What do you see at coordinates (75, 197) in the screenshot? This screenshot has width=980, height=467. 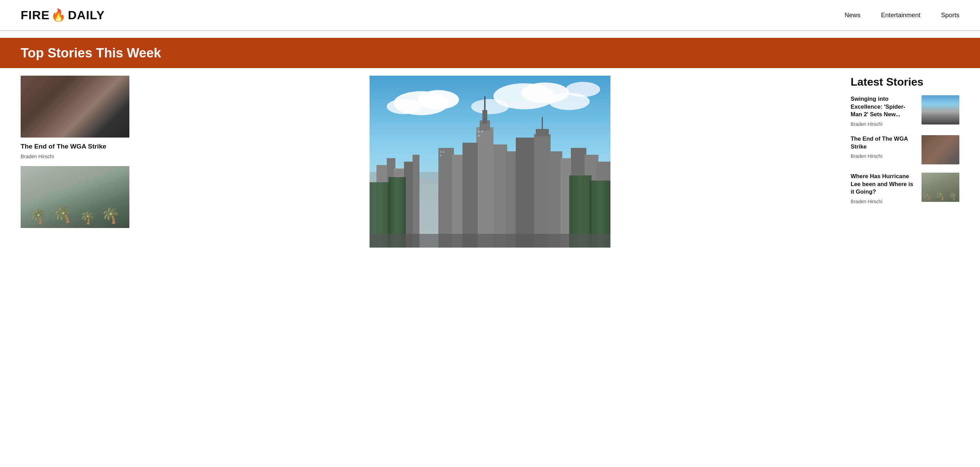 I see `story-card-hurricane: 🌴 🌴 🌴 🌴` at bounding box center [75, 197].